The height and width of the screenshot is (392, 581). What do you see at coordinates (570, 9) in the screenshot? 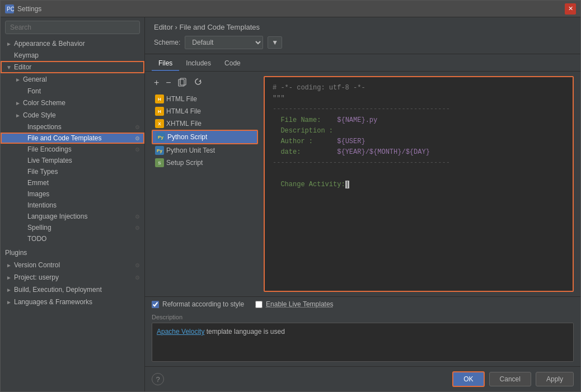
I see `close-button: ✕` at bounding box center [570, 9].